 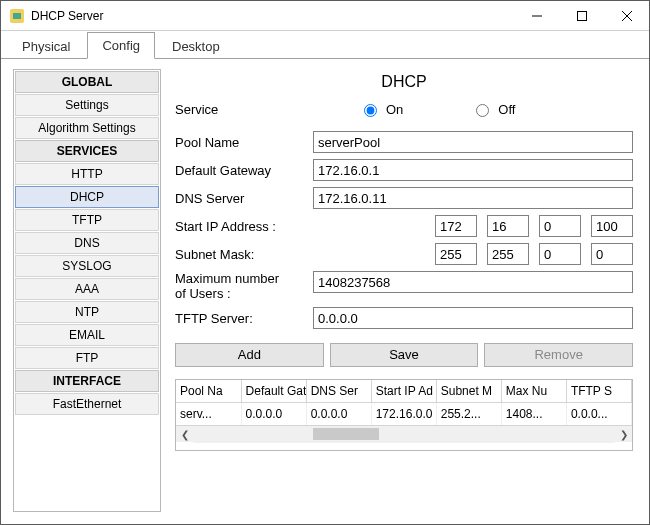 I want to click on service-on-label: On, so click(x=394, y=110).